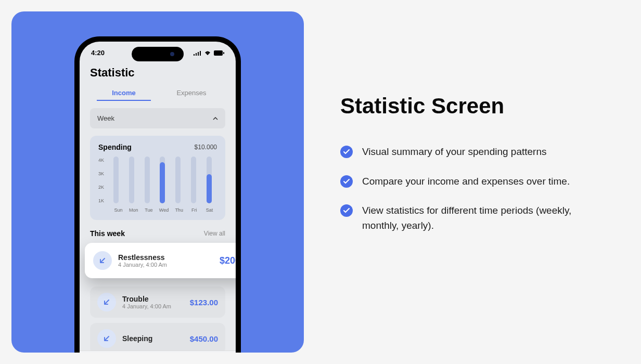 This screenshot has width=641, height=364. What do you see at coordinates (98, 53) in the screenshot?
I see `status-time: 4:20` at bounding box center [98, 53].